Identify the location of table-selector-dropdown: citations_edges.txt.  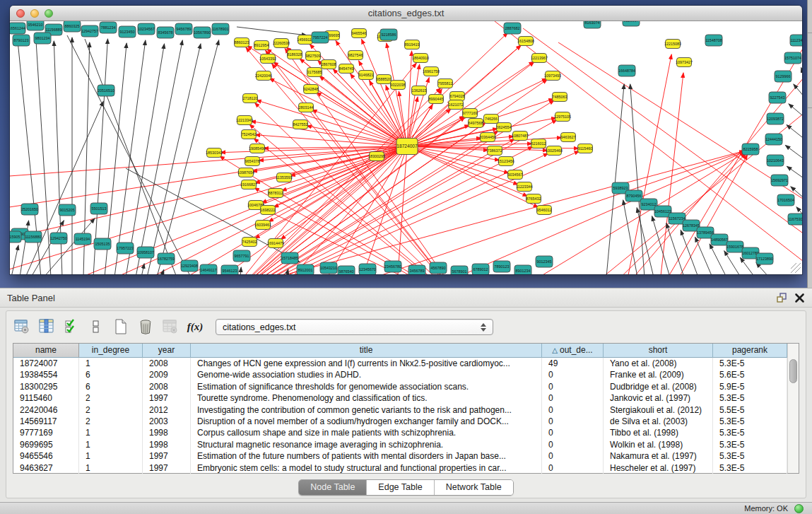
(355, 327).